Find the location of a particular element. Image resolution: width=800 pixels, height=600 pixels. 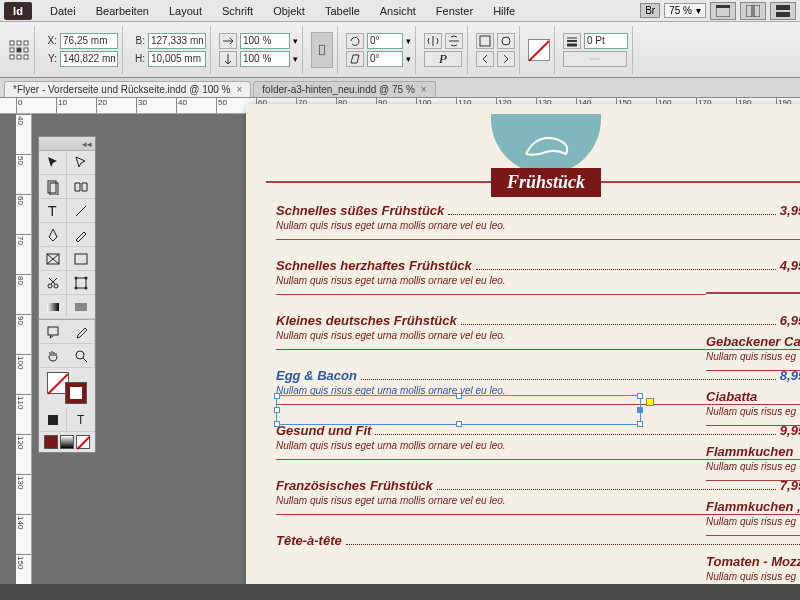

menu-item-name: Flammkuchen is located at coordinates (750, 452).